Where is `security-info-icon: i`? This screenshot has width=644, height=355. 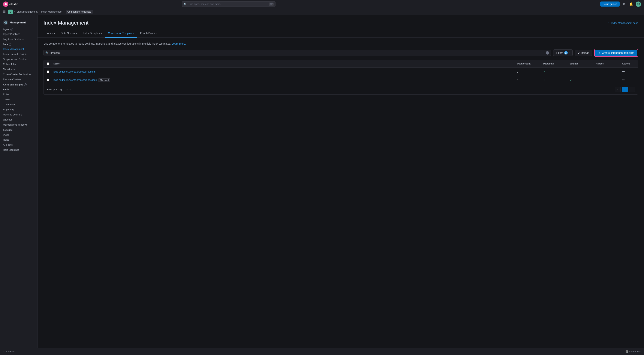
security-info-icon: i is located at coordinates (14, 130).